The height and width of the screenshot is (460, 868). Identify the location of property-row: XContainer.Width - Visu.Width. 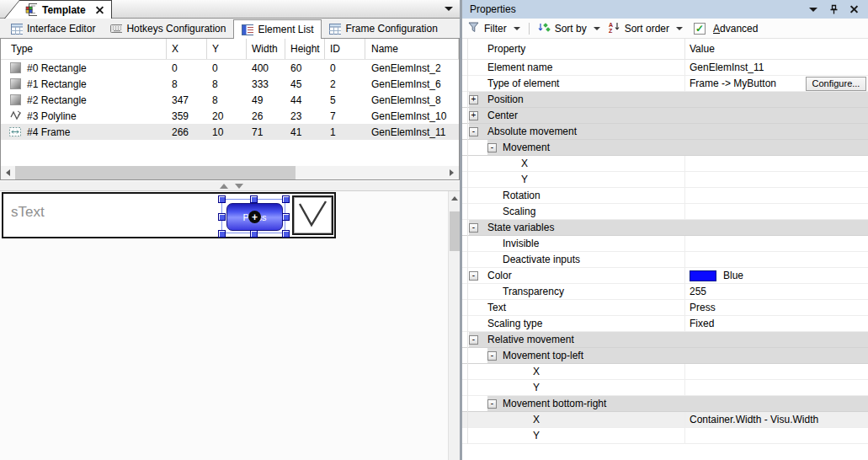
(665, 420).